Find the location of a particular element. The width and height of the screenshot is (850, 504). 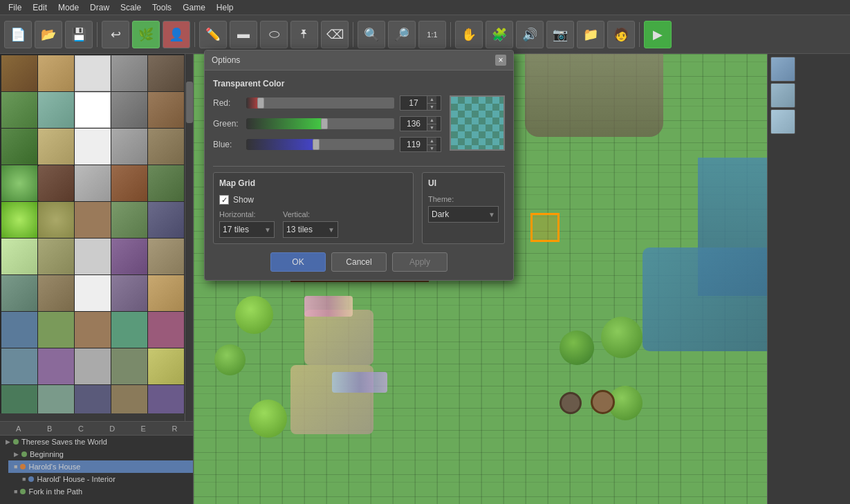

menu-game: Game is located at coordinates (194, 8).